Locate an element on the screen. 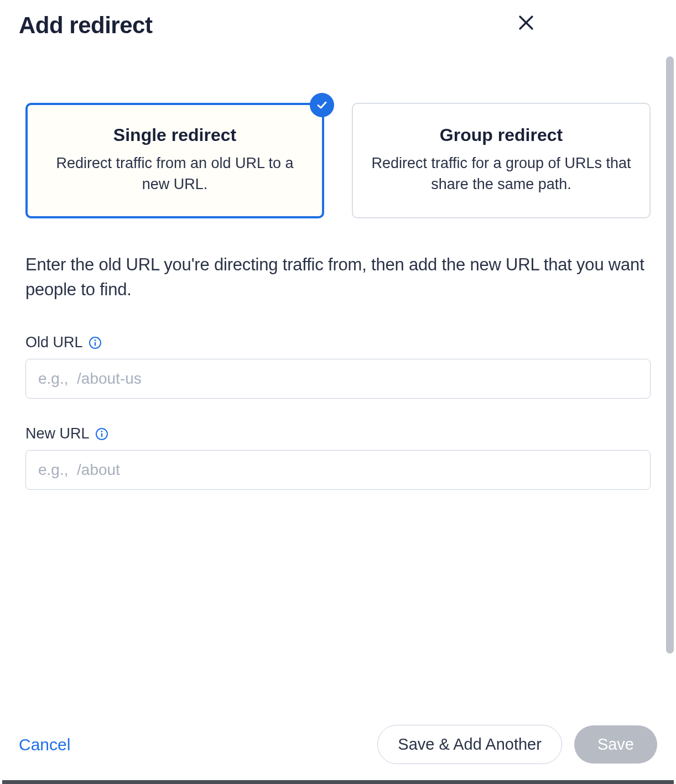 This screenshot has width=676, height=784. old-url-info-button is located at coordinates (95, 343).